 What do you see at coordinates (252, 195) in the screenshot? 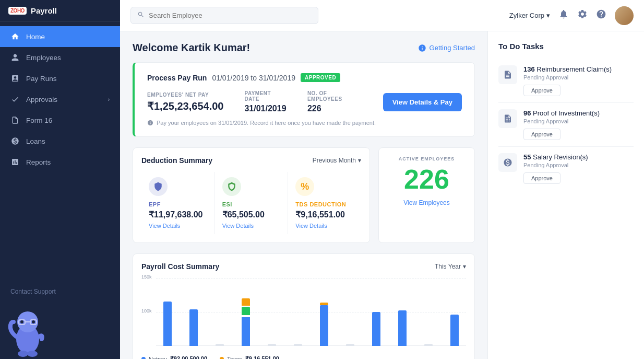
I see `deduction-summary-card: Deduction Summary Previous Month ▾ EP` at bounding box center [252, 195].